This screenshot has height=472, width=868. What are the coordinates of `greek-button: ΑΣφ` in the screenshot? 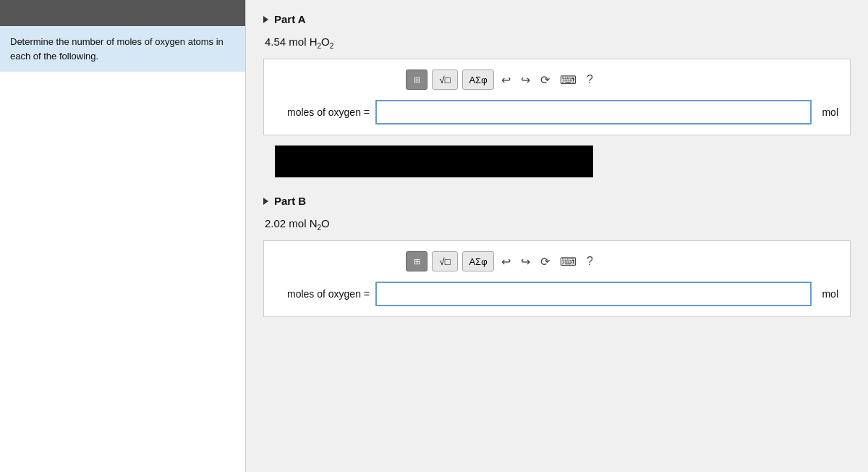 It's located at (478, 80).